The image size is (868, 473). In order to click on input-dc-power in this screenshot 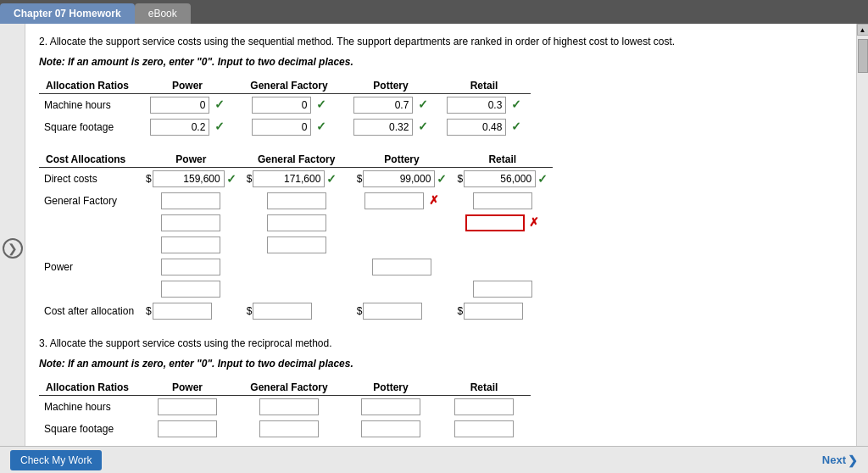, I will do `click(188, 179)`.